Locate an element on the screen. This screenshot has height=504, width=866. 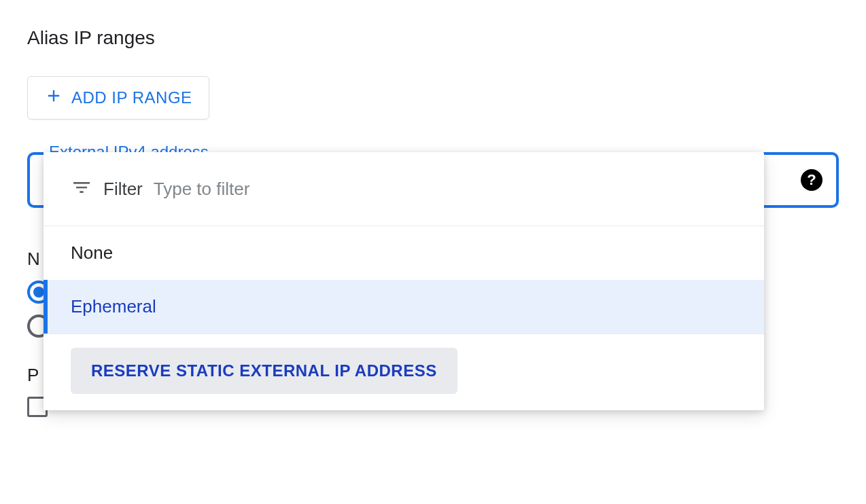
add-button-label: ADD IP RANGE is located at coordinates (132, 98).